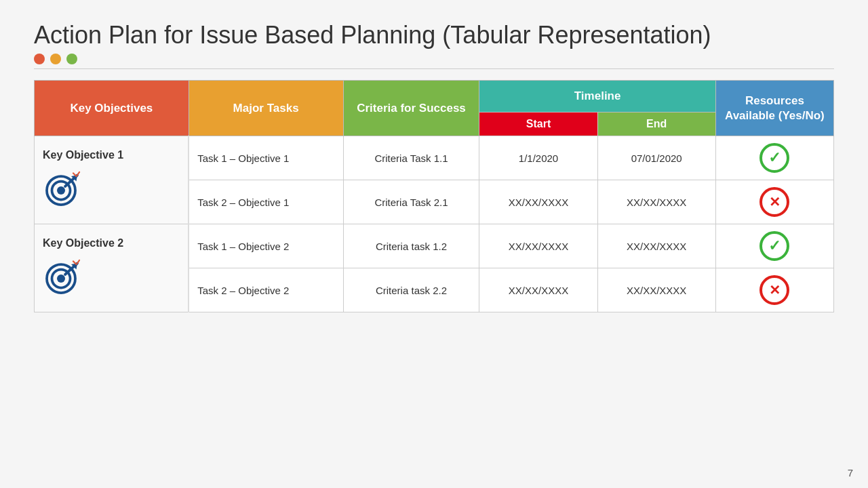  Describe the element at coordinates (112, 108) in the screenshot. I see `header-key-objectives: Key Objectives` at that location.